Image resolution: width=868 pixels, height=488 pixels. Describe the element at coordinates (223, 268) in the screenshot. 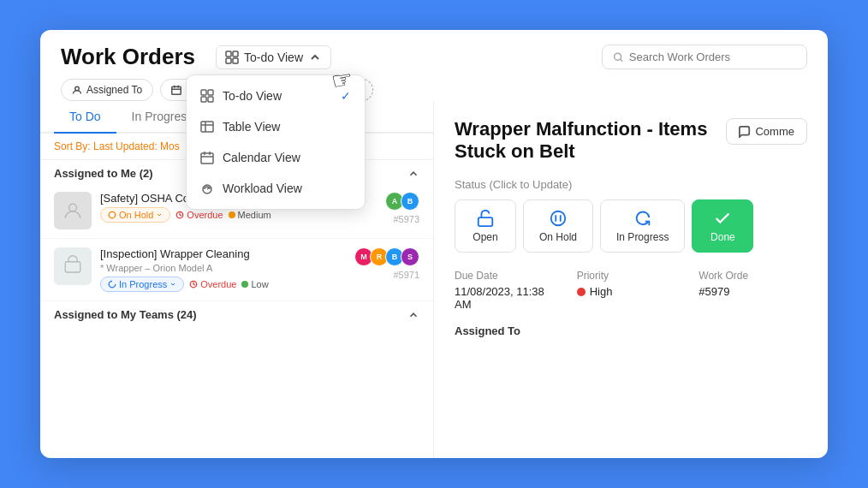

I see `wo-subtitle: * Wrapper – Orion Model A` at that location.